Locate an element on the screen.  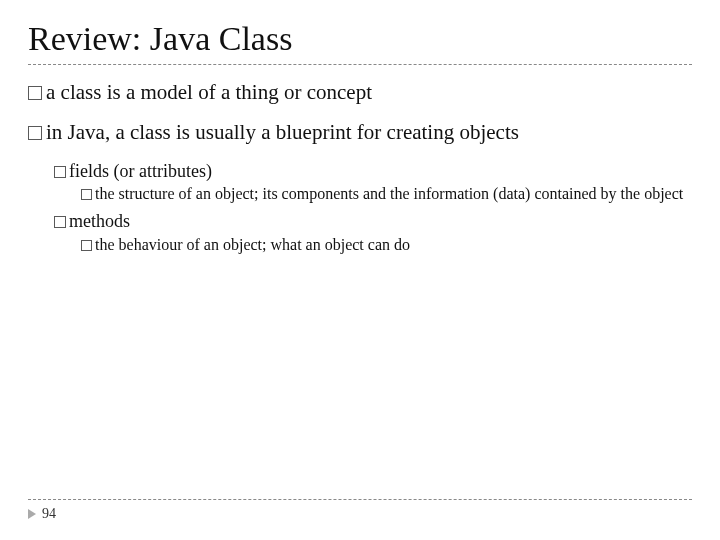
bullet-text: a class is a model of a thing or concept is located at coordinates (209, 92).